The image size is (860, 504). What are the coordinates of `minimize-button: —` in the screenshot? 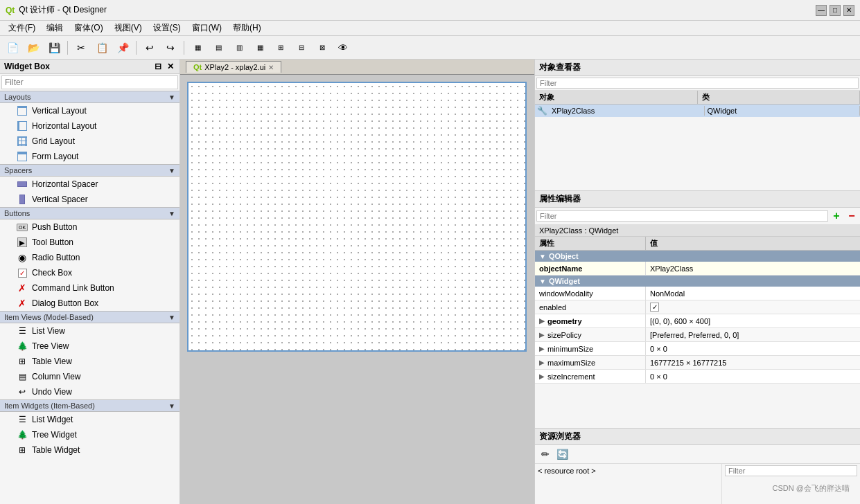 It's located at (821, 10).